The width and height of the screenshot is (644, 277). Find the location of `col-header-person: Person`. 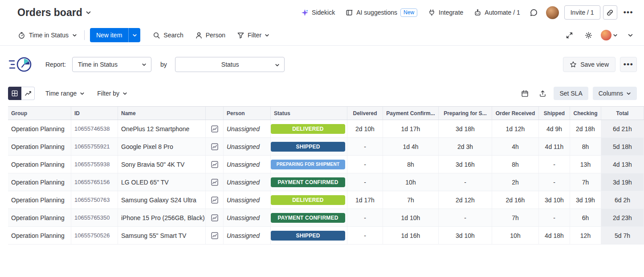

col-header-person: Person is located at coordinates (247, 113).